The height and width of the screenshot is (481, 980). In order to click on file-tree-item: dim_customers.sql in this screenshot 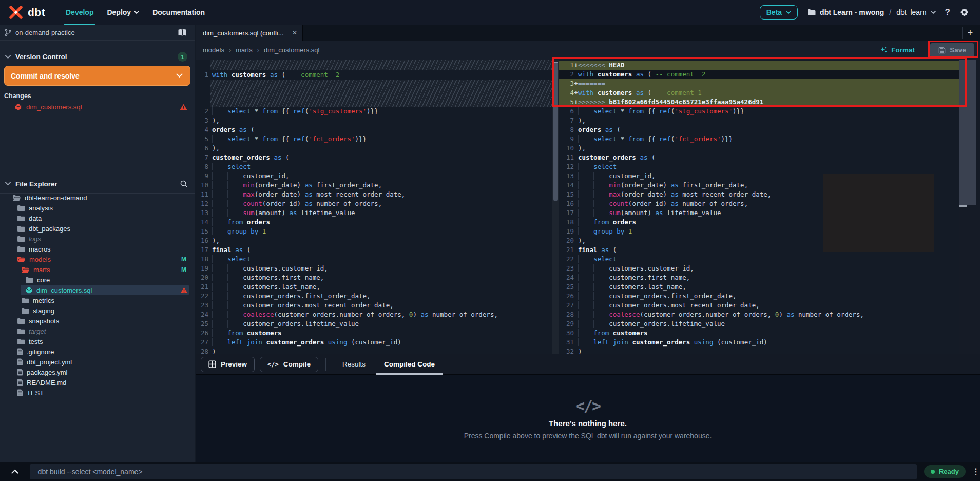, I will do `click(98, 290)`.